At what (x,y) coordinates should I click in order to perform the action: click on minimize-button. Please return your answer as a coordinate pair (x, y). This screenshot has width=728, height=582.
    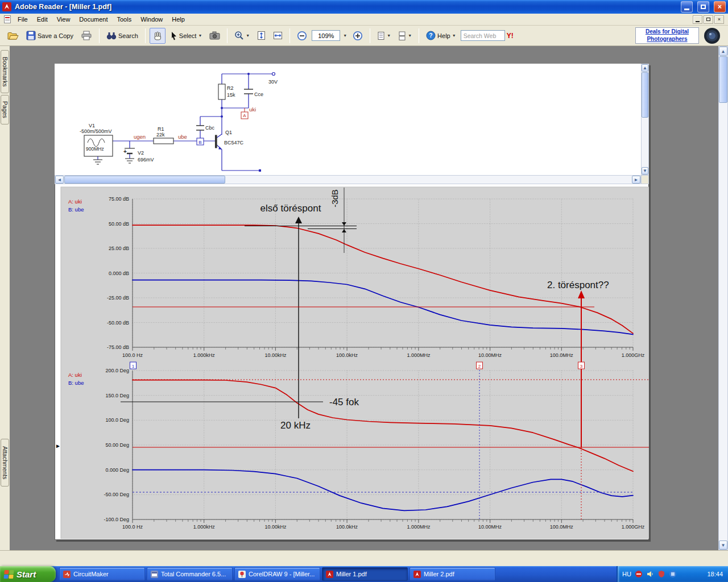
    Looking at the image, I should click on (687, 7).